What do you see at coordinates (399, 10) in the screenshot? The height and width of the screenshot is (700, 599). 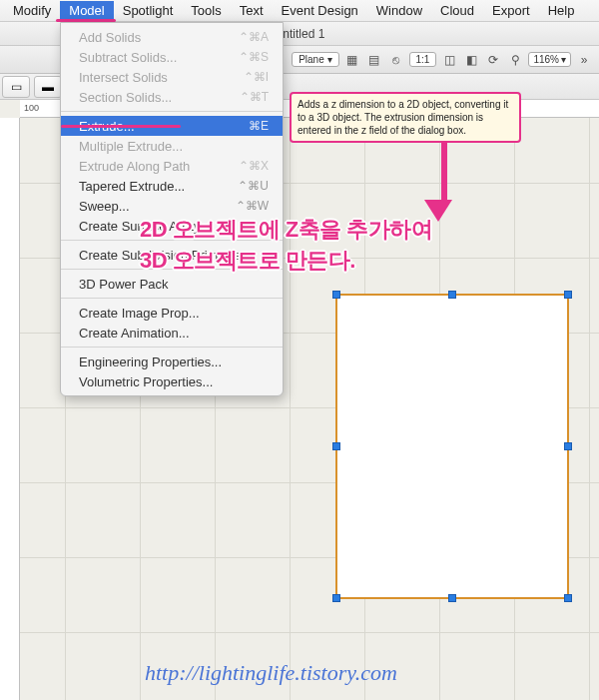 I see `menu-window: Window` at bounding box center [399, 10].